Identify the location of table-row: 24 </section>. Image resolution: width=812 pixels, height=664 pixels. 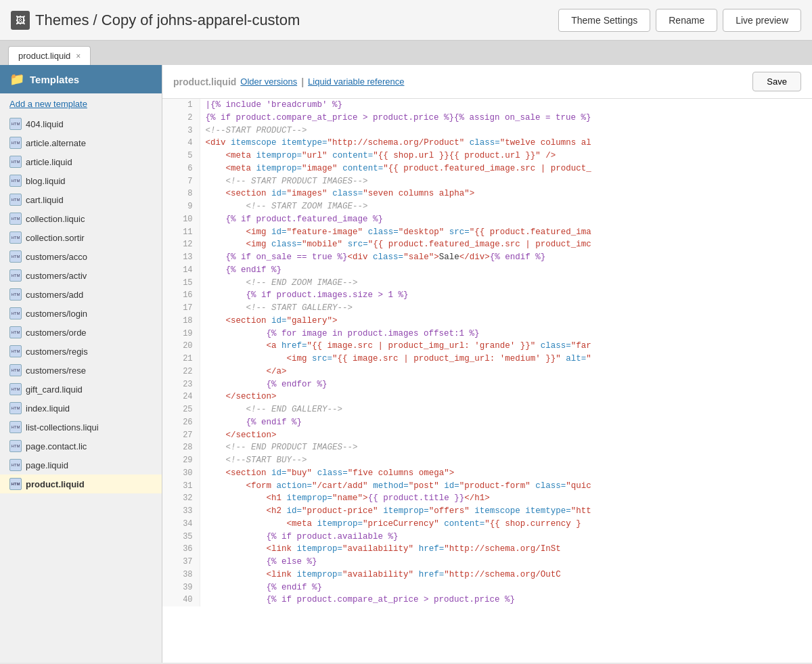
(487, 397).